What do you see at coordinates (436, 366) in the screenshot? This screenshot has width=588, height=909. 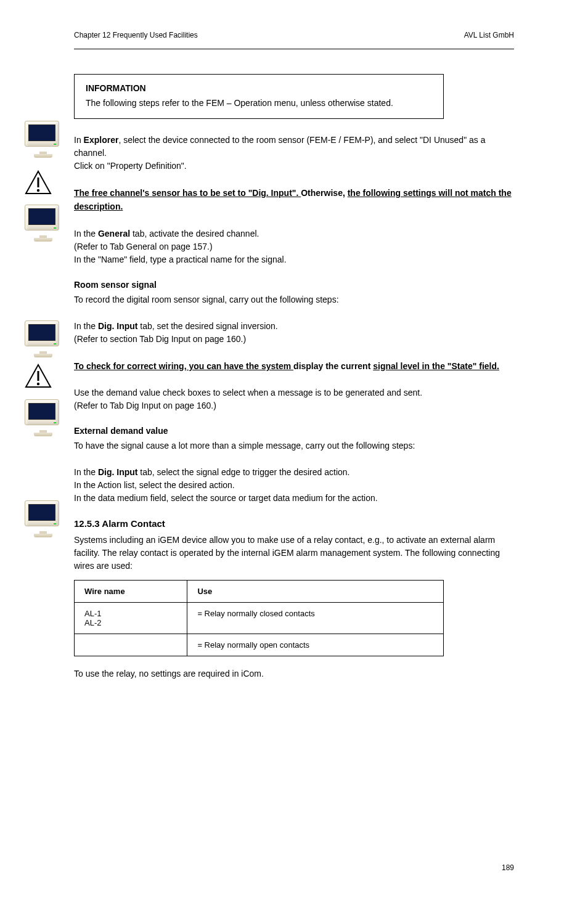 I see `text: signal level in the "State" field.` at bounding box center [436, 366].